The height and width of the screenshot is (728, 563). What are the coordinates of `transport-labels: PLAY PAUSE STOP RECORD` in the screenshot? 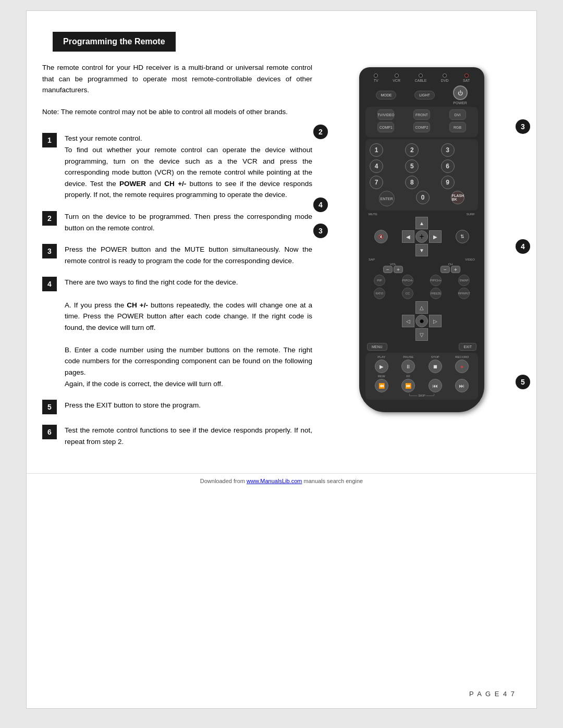 It's located at (422, 357).